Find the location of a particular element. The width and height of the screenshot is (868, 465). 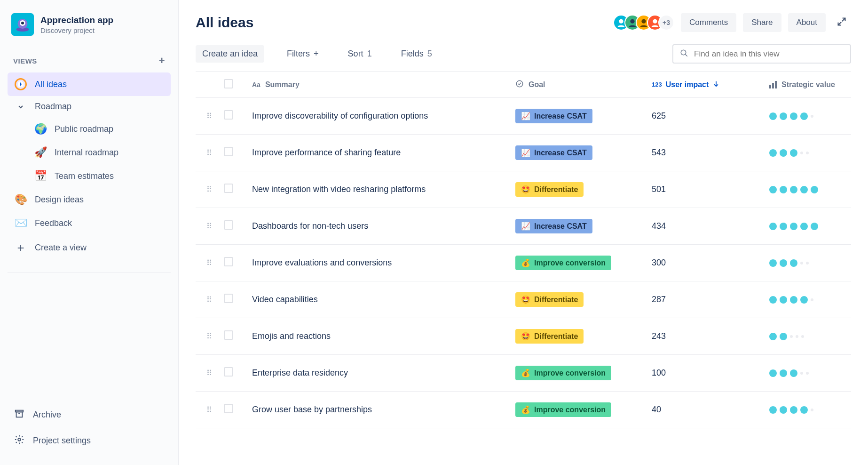

share-button: Share is located at coordinates (762, 23).